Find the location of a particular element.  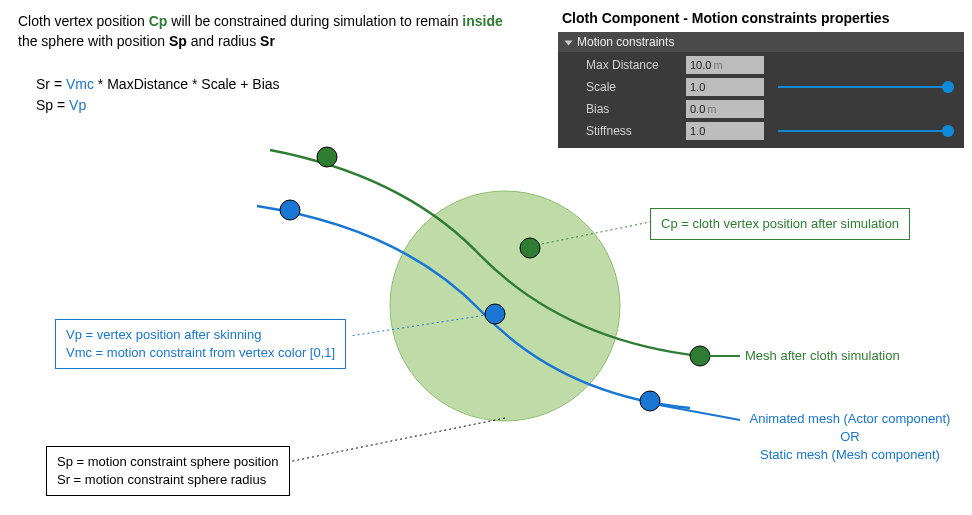

txt: Sr = motion constraint sphere radius is located at coordinates (168, 480).